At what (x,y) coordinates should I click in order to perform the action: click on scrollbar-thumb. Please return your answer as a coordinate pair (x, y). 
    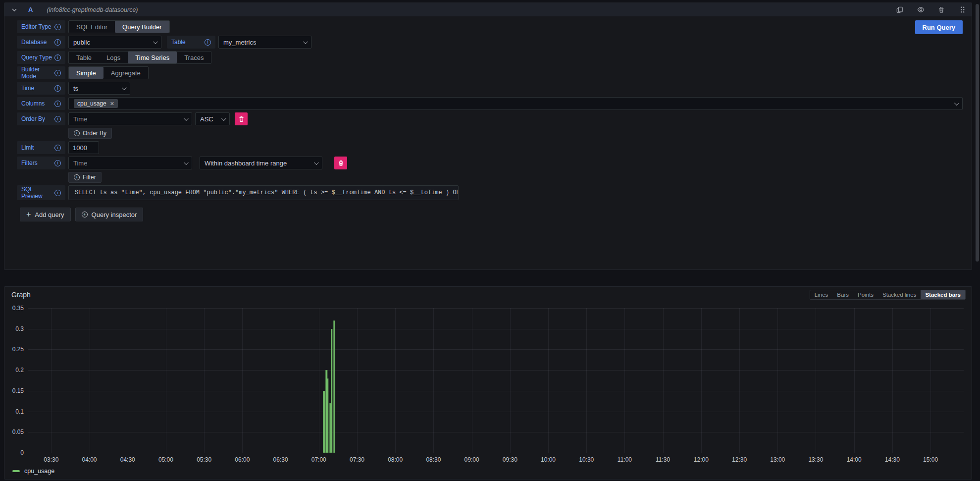
    Looking at the image, I should click on (978, 133).